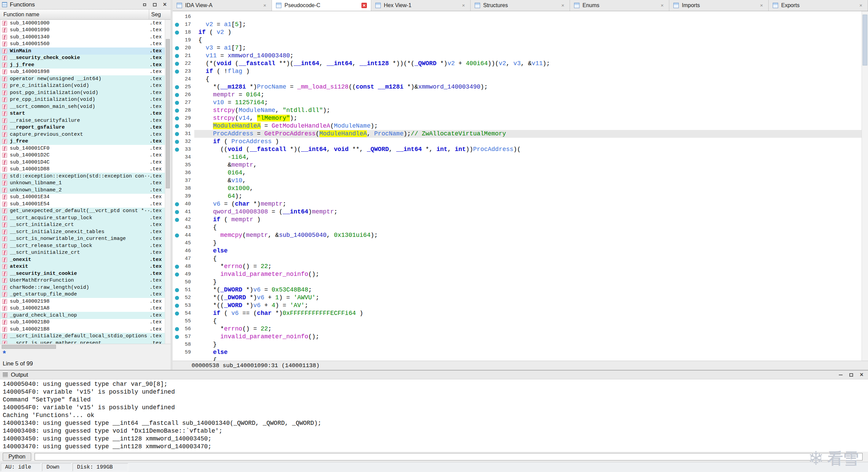 Image resolution: width=868 pixels, height=472 pixels. What do you see at coordinates (233, 48) in the screenshot?
I see `code-token: [` at bounding box center [233, 48].